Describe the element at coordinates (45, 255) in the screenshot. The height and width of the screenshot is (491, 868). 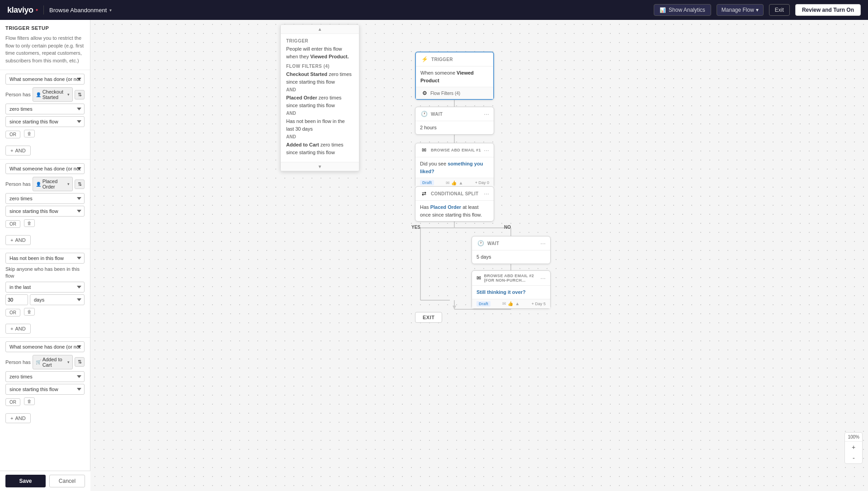
I see `left-panel: TRIGGER SETUP Flow filters allow you to …` at that location.